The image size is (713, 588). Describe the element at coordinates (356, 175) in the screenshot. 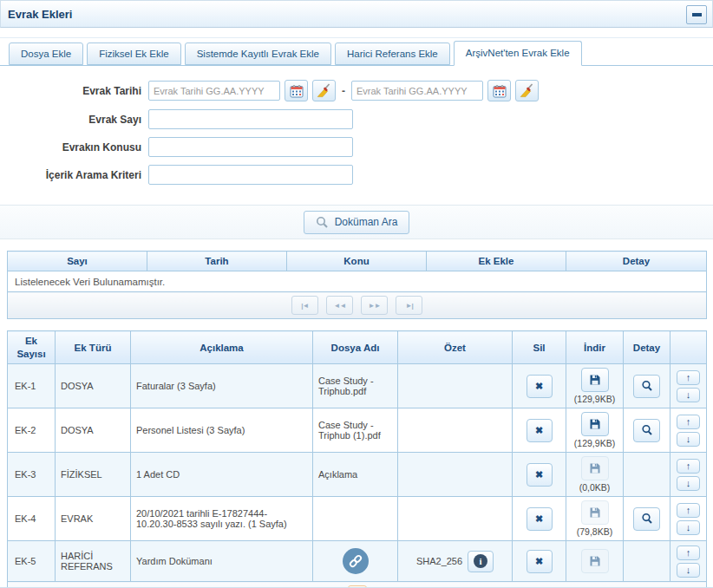

I see `form-row-icerik-arama: İçerik Arama Kriteri` at that location.